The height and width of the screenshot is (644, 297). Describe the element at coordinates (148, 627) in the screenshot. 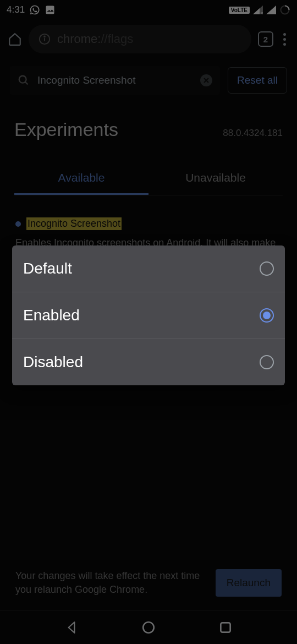

I see `navigation-bar` at that location.